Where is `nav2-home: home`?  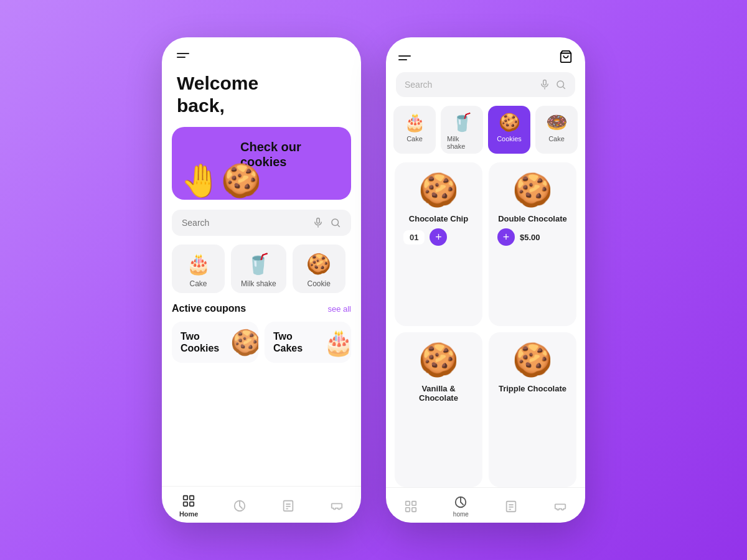 nav2-home: home is located at coordinates (461, 506).